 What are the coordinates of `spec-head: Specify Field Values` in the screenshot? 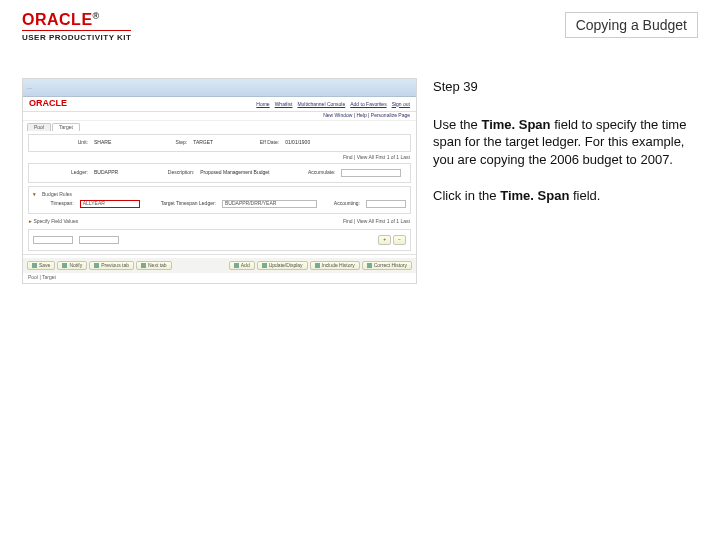 It's located at (56, 221).